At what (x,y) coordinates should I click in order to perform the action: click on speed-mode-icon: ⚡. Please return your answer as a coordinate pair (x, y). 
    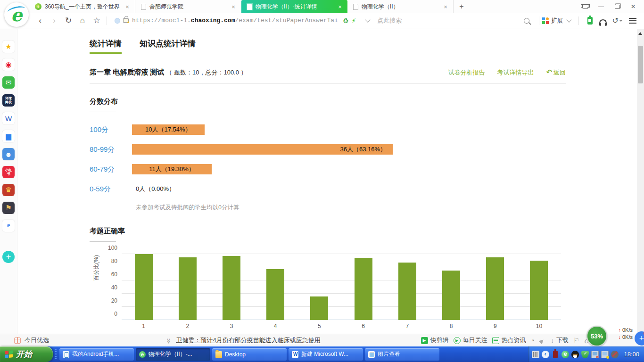
    Looking at the image, I should click on (354, 21).